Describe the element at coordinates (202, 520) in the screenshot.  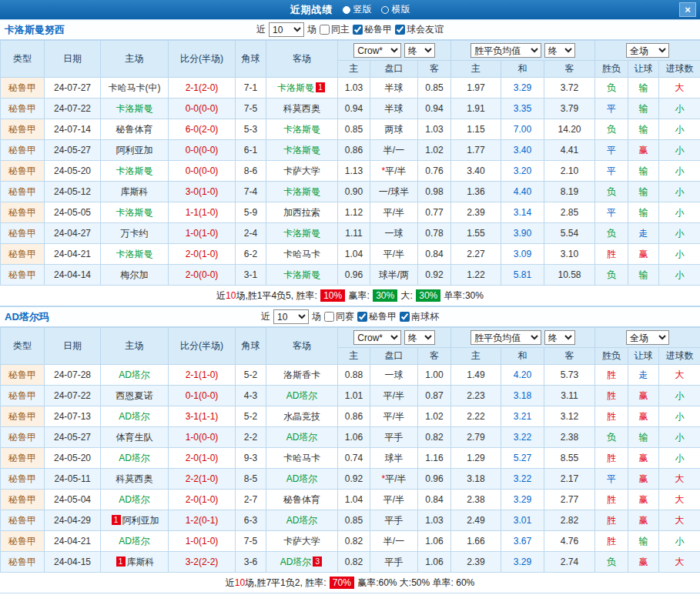
I see `score-cell: 1-2(0-1)` at that location.